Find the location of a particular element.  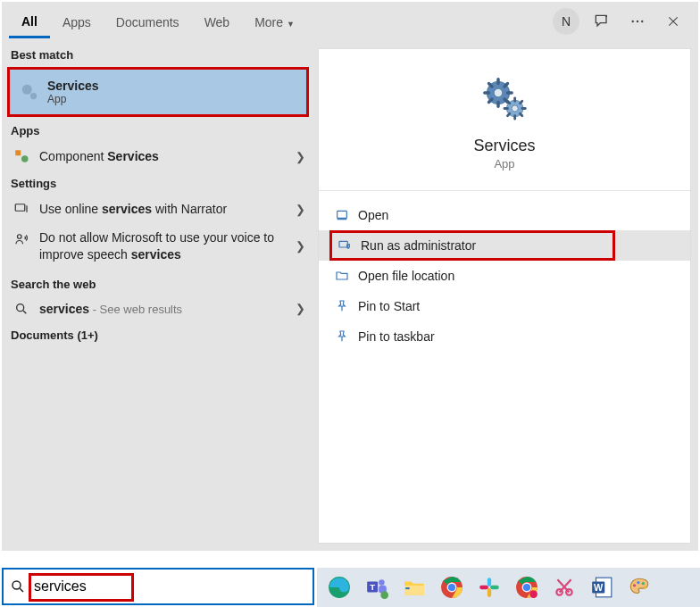

tab-apps: Apps is located at coordinates (77, 21).